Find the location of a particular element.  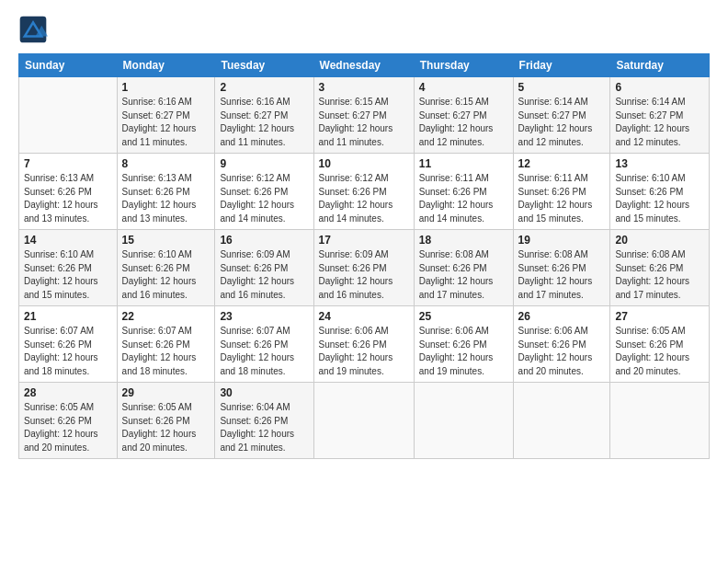

day-number: 18 is located at coordinates (463, 240).